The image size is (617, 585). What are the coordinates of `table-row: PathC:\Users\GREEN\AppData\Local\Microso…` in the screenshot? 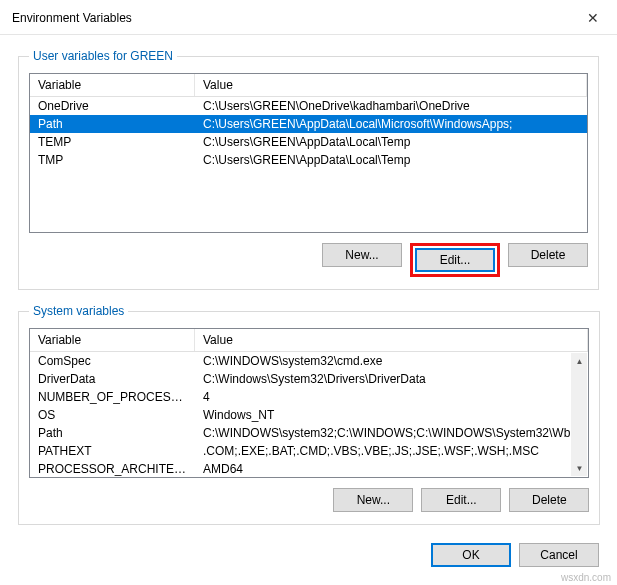 It's located at (308, 124).